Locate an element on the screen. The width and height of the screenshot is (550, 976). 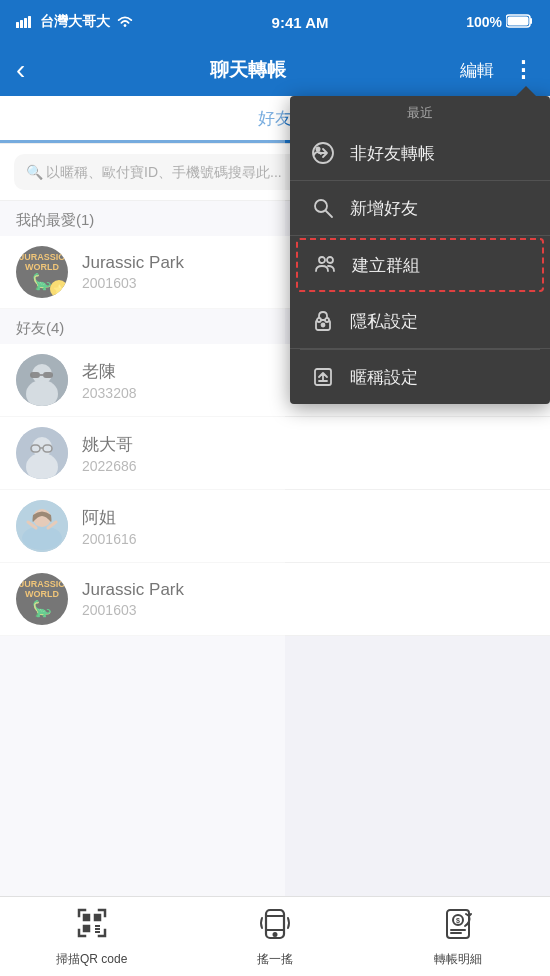
status-time: 9:41 AM is located at coordinates (300, 22).